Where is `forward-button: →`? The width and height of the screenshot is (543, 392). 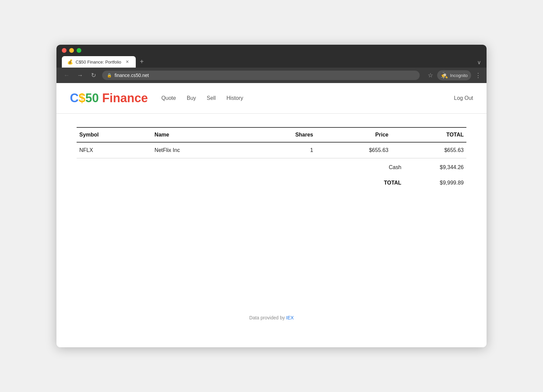 forward-button: → is located at coordinates (80, 75).